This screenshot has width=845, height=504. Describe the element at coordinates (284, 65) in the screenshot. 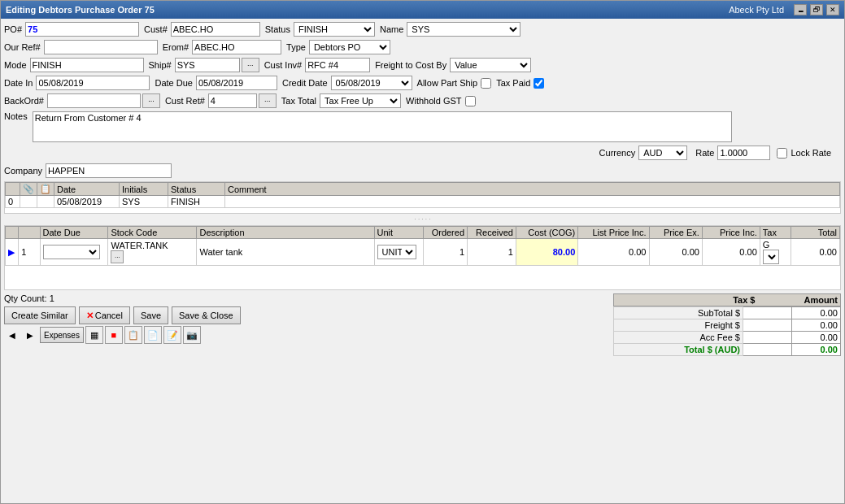

I see `cust-inv-label: Cust Inv#` at that location.